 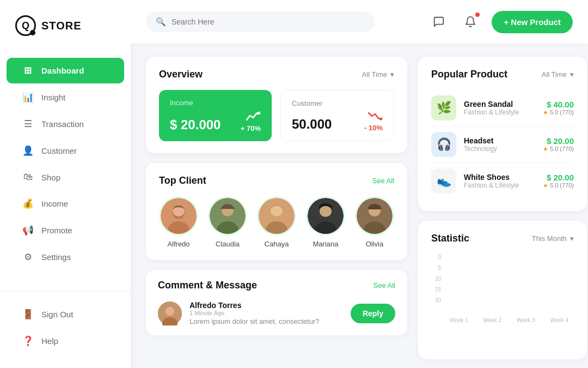 What do you see at coordinates (65, 177) in the screenshot?
I see `sidebar-item-shop: 🛍 Shop` at bounding box center [65, 177].